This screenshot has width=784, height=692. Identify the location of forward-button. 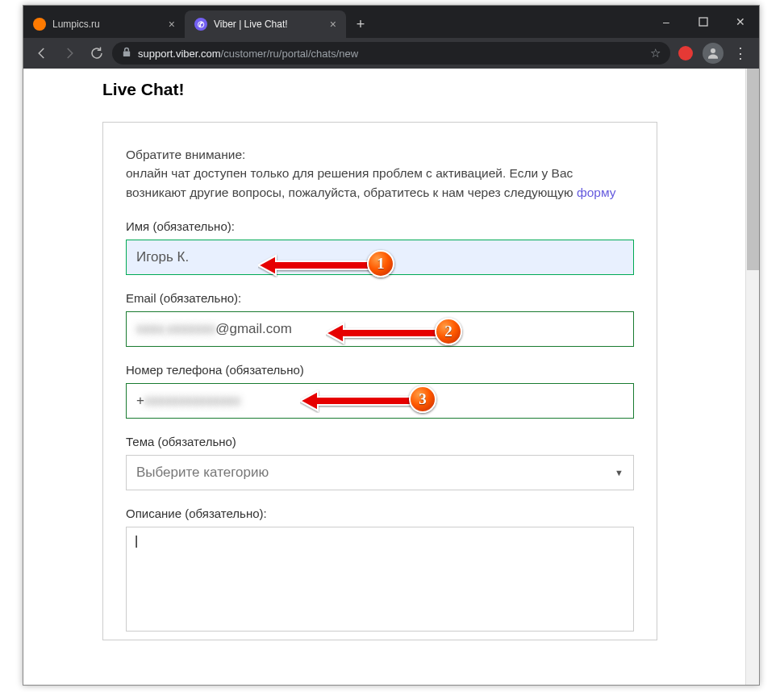
(69, 53).